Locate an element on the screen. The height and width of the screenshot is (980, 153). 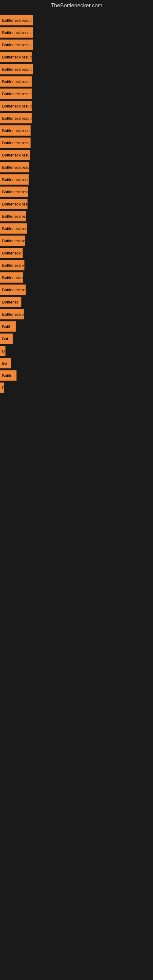
bar-label: Bottleneck r is located at coordinates (13, 278).